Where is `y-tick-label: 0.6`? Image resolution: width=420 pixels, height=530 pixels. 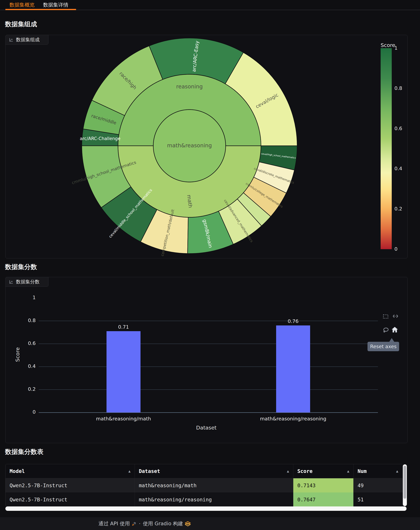
y-tick-label: 0.6 is located at coordinates (28, 343).